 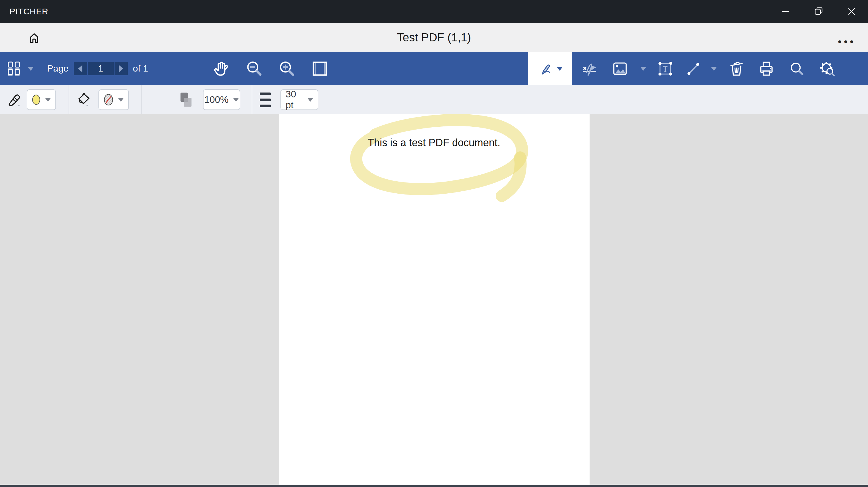 What do you see at coordinates (84, 100) in the screenshot?
I see `paint-bucket-icon` at bounding box center [84, 100].